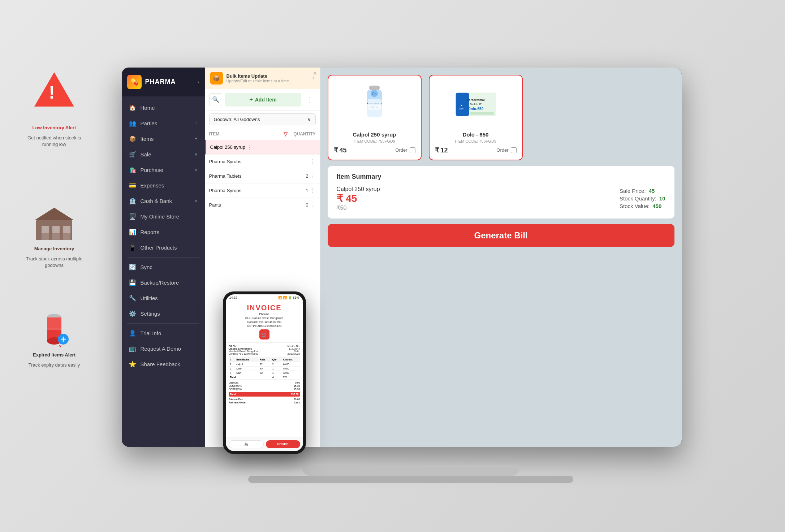 Image resolution: width=785 pixels, height=532 pixels. I want to click on sidebar-nav: 🏠 Home 👥 Parties + 📦 Items + 🛒, so click(163, 272).